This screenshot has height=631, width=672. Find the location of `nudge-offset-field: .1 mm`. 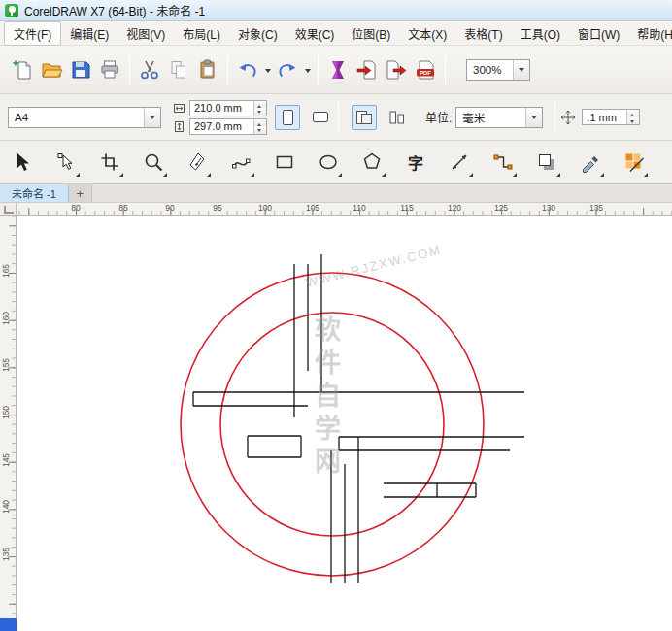

nudge-offset-field: .1 mm is located at coordinates (611, 116).